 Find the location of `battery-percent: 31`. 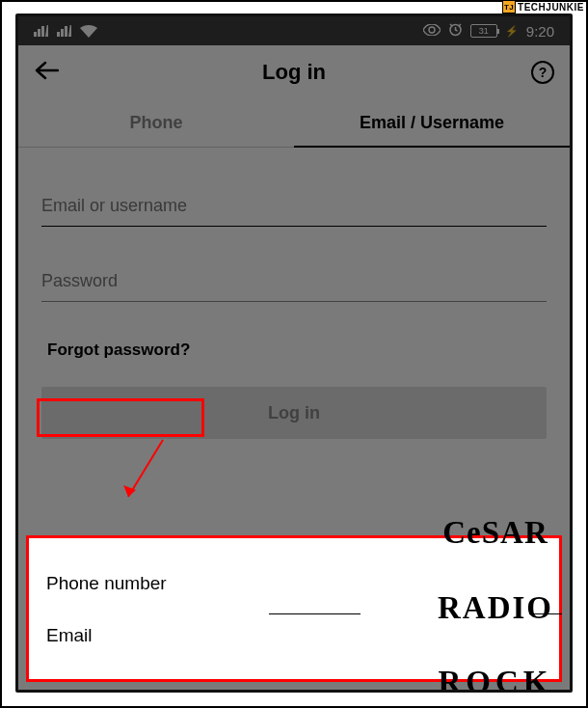

battery-percent: 31 is located at coordinates (484, 31).